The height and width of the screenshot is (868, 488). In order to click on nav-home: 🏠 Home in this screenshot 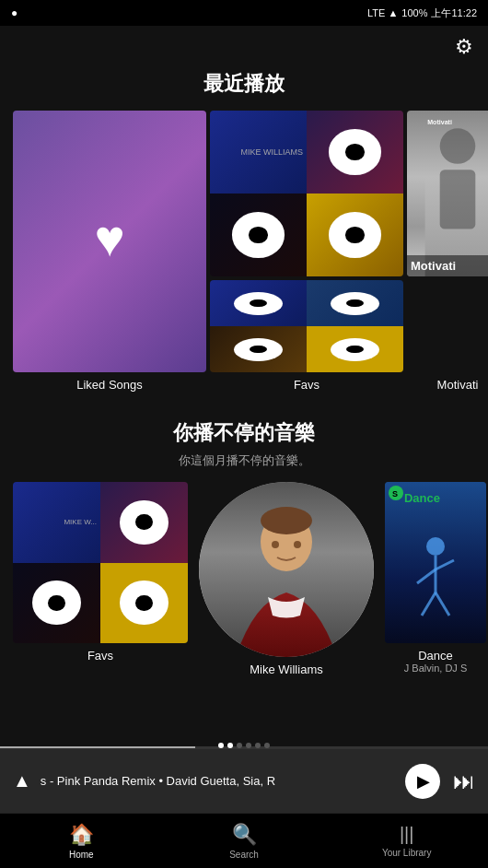, I will do `click(81, 840)`.